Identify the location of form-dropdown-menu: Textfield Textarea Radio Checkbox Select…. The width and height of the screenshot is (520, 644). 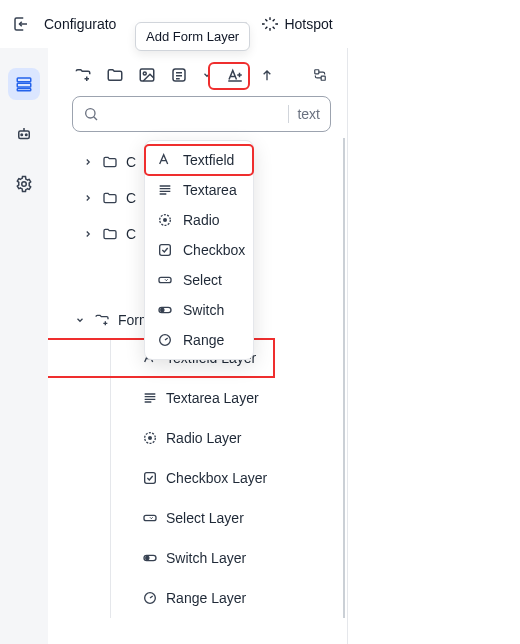
(199, 250).